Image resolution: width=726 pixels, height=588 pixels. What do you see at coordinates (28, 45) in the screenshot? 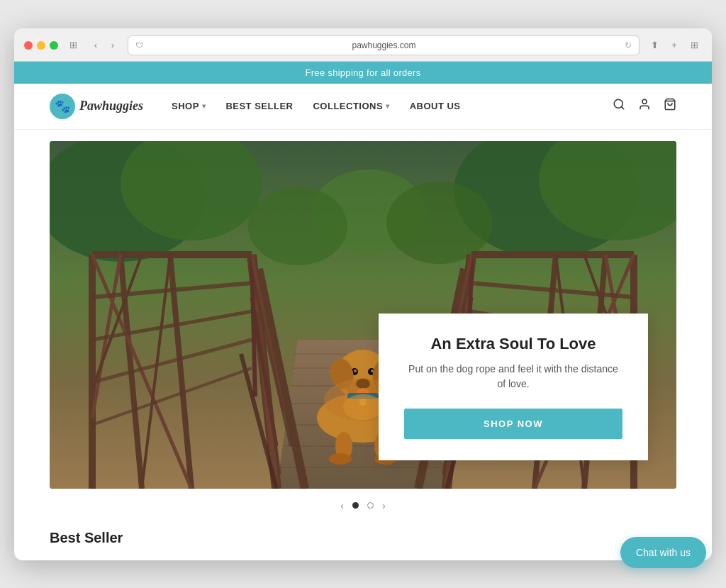
I see `close-button` at bounding box center [28, 45].